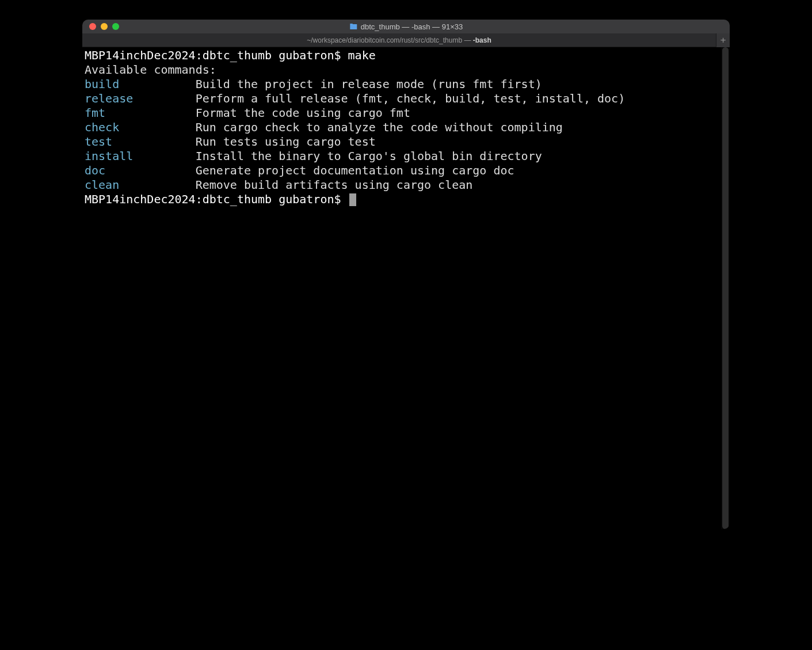 This screenshot has height=650, width=812. Describe the element at coordinates (140, 128) in the screenshot. I see `command-name: check` at that location.